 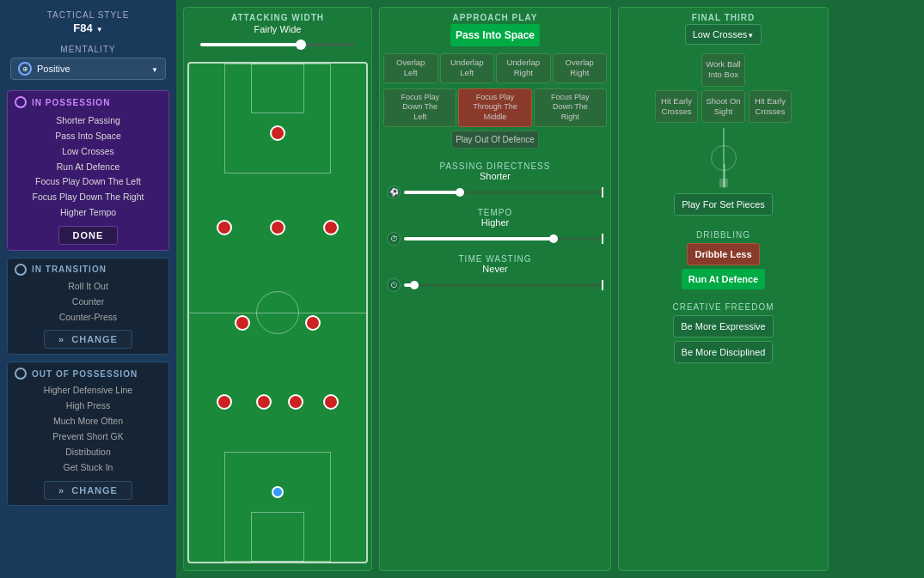 What do you see at coordinates (21, 102) in the screenshot?
I see `in-possession-icon` at bounding box center [21, 102].